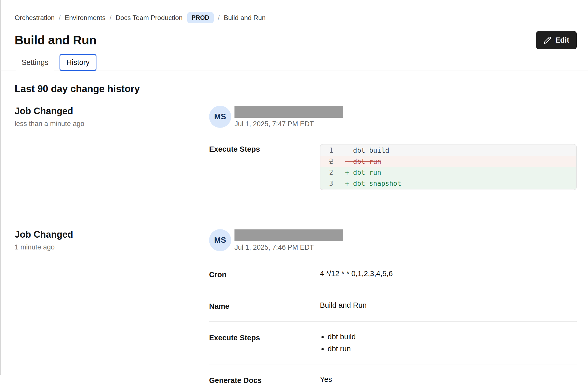 This screenshot has width=588, height=387. Describe the element at coordinates (338, 343) in the screenshot. I see `field-value: dbt builddbt run` at that location.